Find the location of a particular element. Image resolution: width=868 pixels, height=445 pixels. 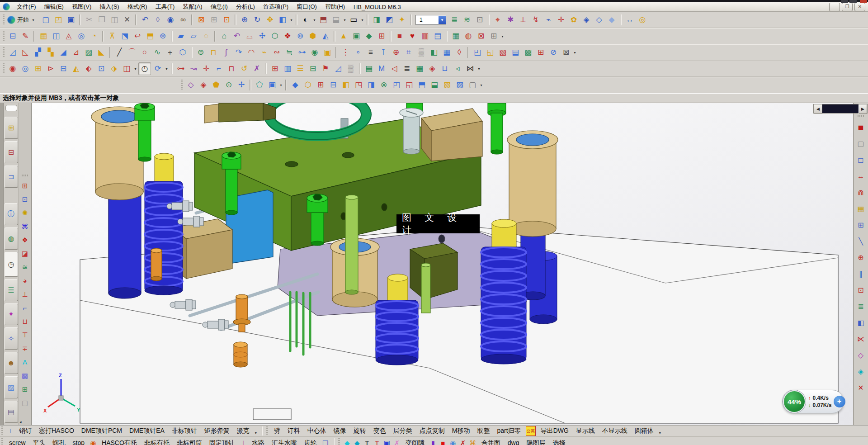

bottom-toolbar-icon: ■ is located at coordinates (443, 441).